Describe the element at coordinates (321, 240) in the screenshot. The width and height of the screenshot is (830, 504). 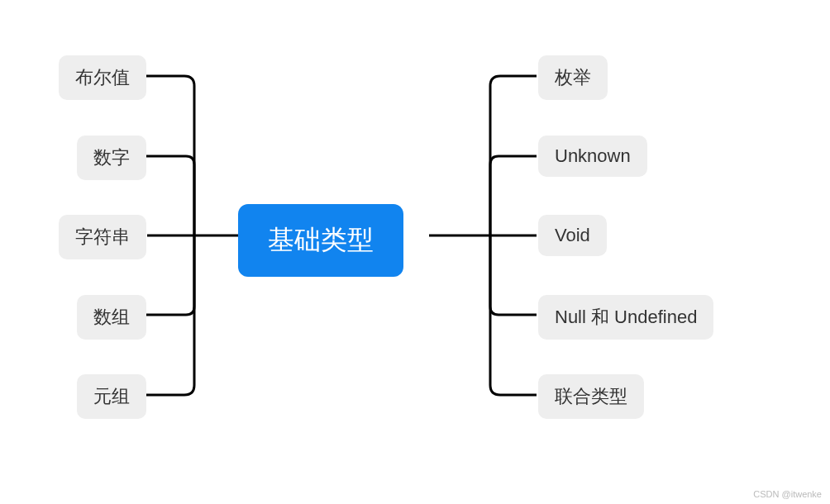
I see `center-label: 基础类型` at that location.